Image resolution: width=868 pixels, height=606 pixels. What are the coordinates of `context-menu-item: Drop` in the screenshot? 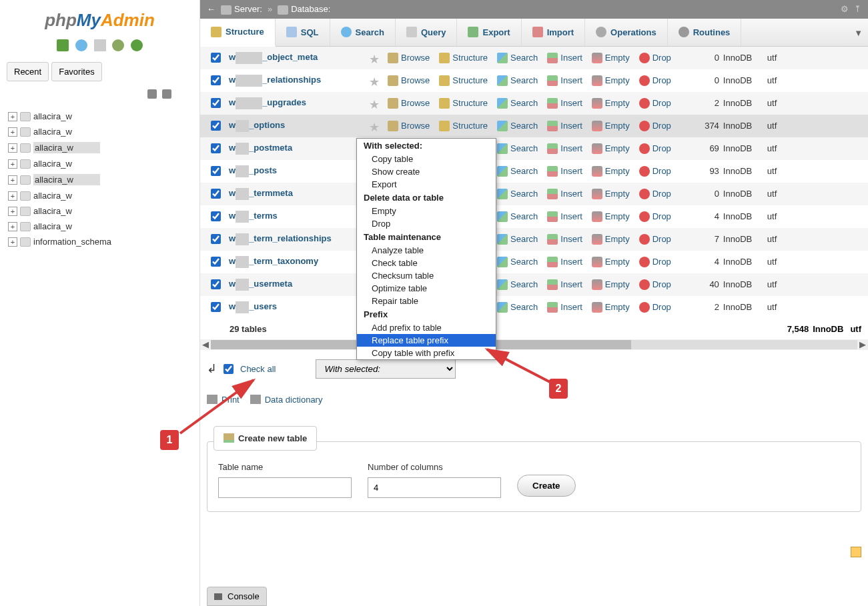 It's located at (426, 224).